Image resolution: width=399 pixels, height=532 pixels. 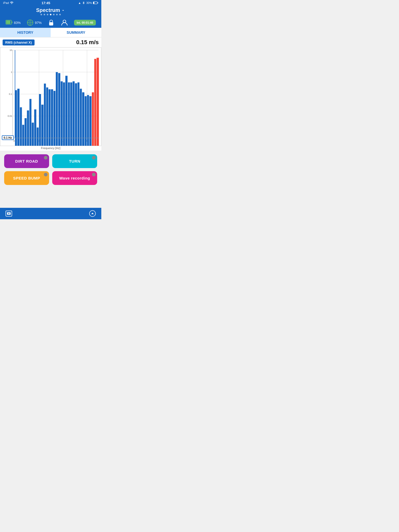 I want to click on time-display: 17:45, so click(x=46, y=3).